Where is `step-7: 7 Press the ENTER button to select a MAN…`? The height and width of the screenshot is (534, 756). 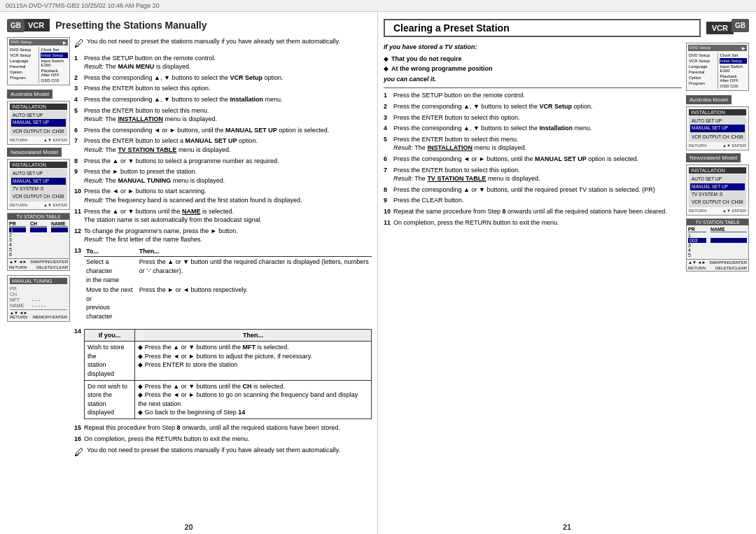 step-7: 7 Press the ENTER button to select a MAN… is located at coordinates (223, 146).